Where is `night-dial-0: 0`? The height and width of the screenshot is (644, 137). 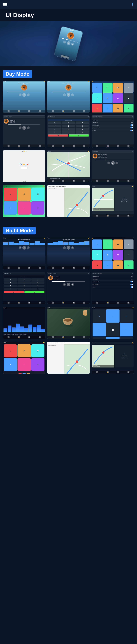 night-dial-0: 0 is located at coordinates (24, 289).